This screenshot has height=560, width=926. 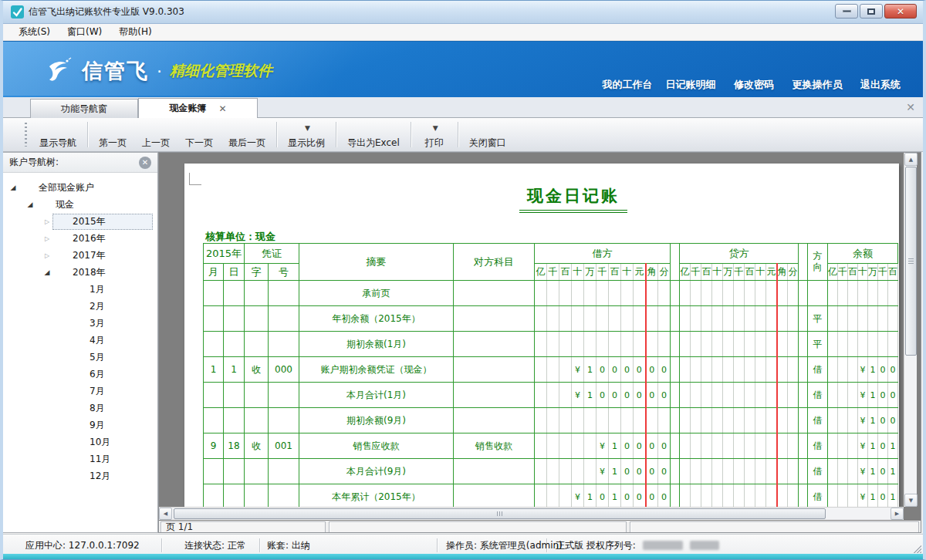 What do you see at coordinates (145, 163) in the screenshot?
I see `panel-close-icon: ✕` at bounding box center [145, 163].